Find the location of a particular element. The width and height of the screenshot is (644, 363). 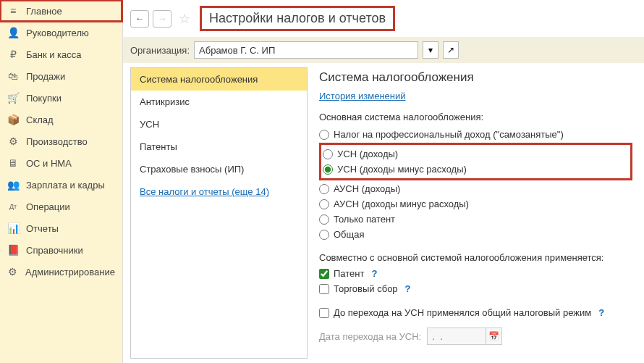

radio-general: Общая is located at coordinates (476, 235).